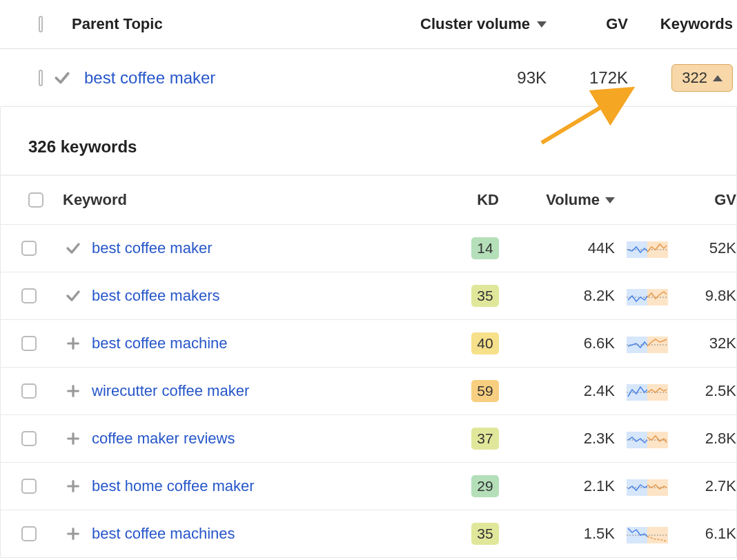 The width and height of the screenshot is (737, 560). What do you see at coordinates (218, 24) in the screenshot?
I see `header-parent-topic: Parent Topic` at bounding box center [218, 24].